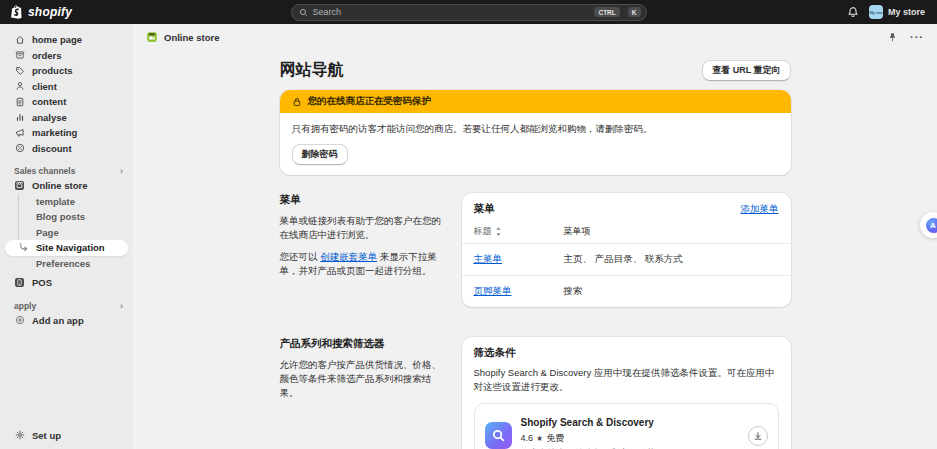 Image resolution: width=937 pixels, height=449 pixels. What do you see at coordinates (20, 132) in the screenshot?
I see `megaphone-icon` at bounding box center [20, 132].